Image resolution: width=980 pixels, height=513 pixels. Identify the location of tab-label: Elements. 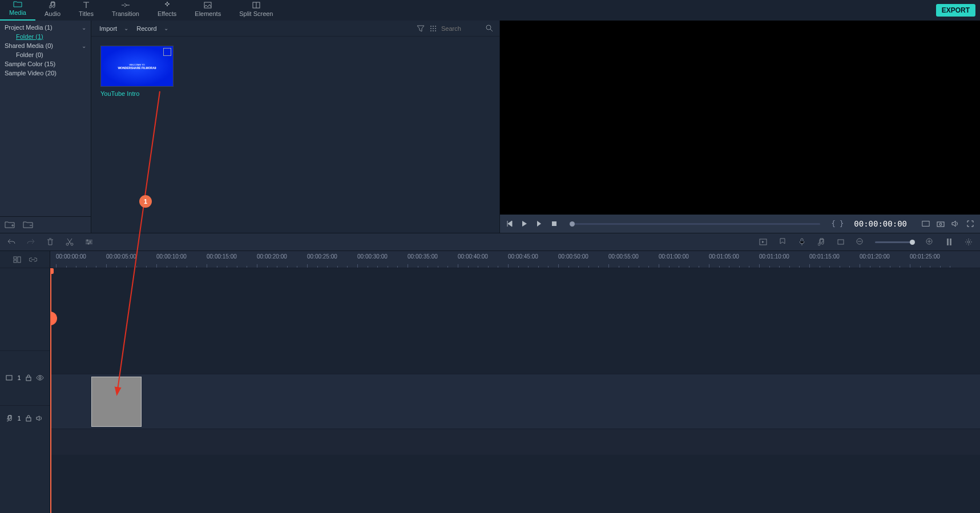
(208, 14).